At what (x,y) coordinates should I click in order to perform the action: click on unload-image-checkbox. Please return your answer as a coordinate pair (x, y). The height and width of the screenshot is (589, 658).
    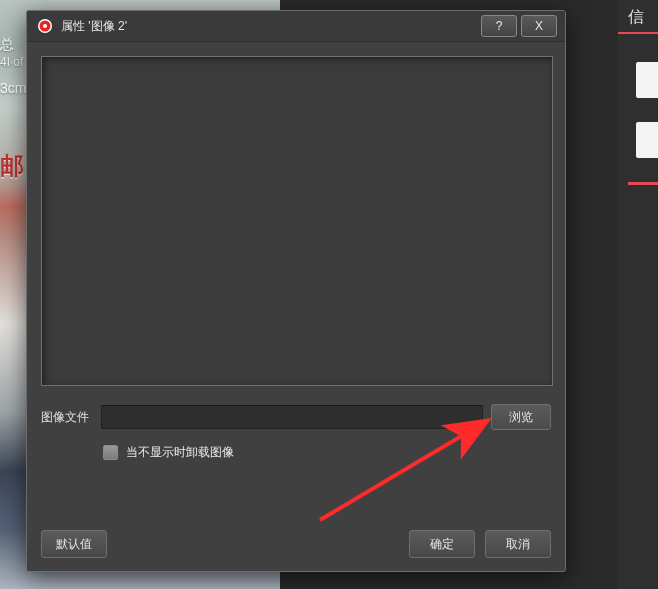
    Looking at the image, I should click on (110, 452).